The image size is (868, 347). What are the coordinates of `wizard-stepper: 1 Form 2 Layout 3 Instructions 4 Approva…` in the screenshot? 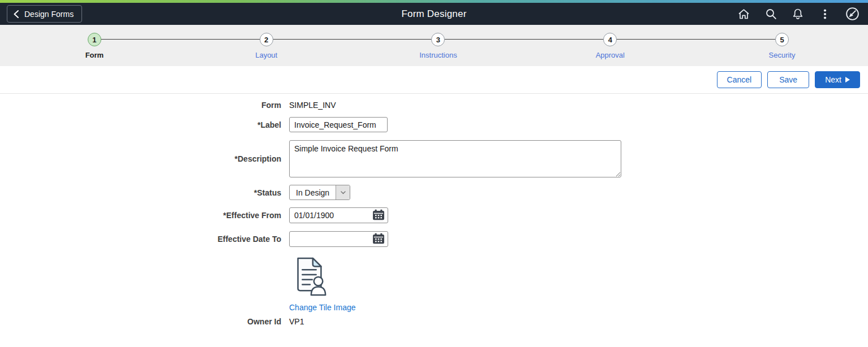 It's located at (434, 45).